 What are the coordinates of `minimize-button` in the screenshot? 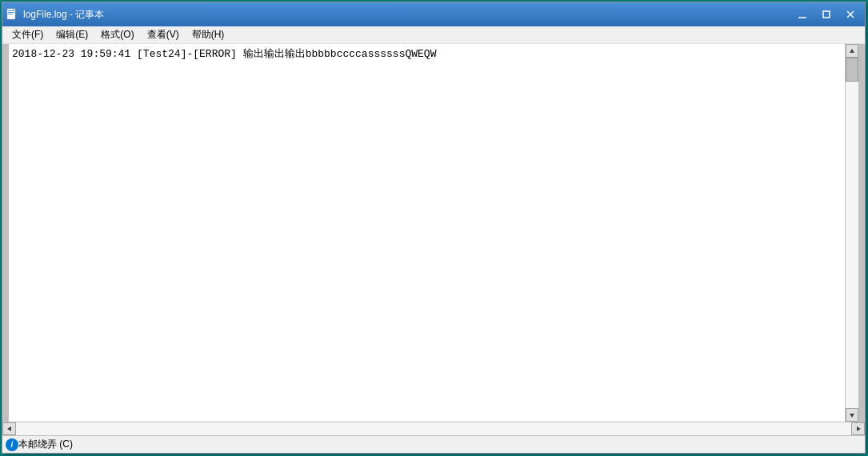 It's located at (802, 14).